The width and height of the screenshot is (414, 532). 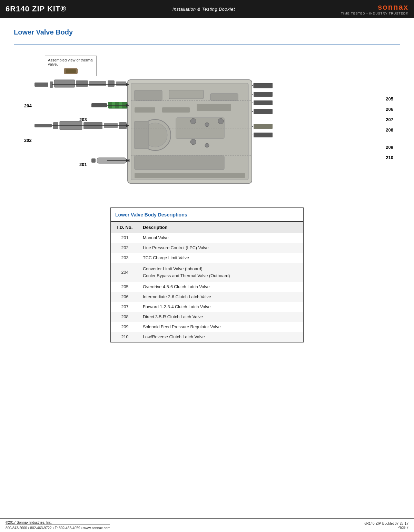 What do you see at coordinates (125, 287) in the screenshot?
I see `row-id: 205` at bounding box center [125, 287].